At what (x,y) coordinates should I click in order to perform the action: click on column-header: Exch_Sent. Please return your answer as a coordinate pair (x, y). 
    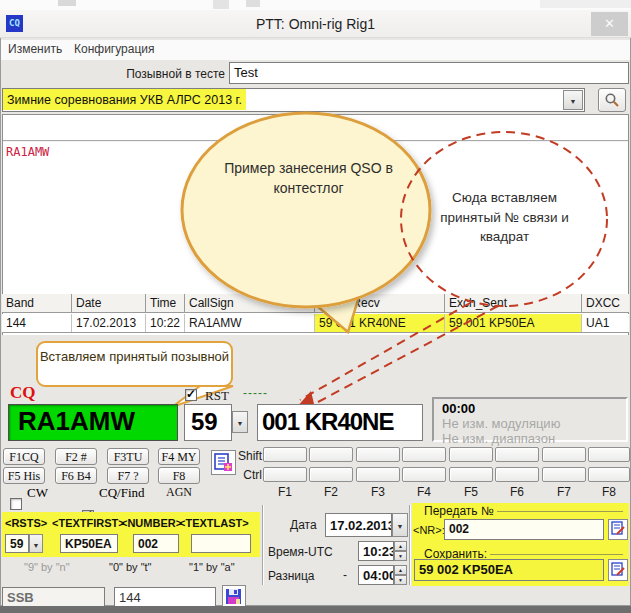
    Looking at the image, I should click on (514, 304).